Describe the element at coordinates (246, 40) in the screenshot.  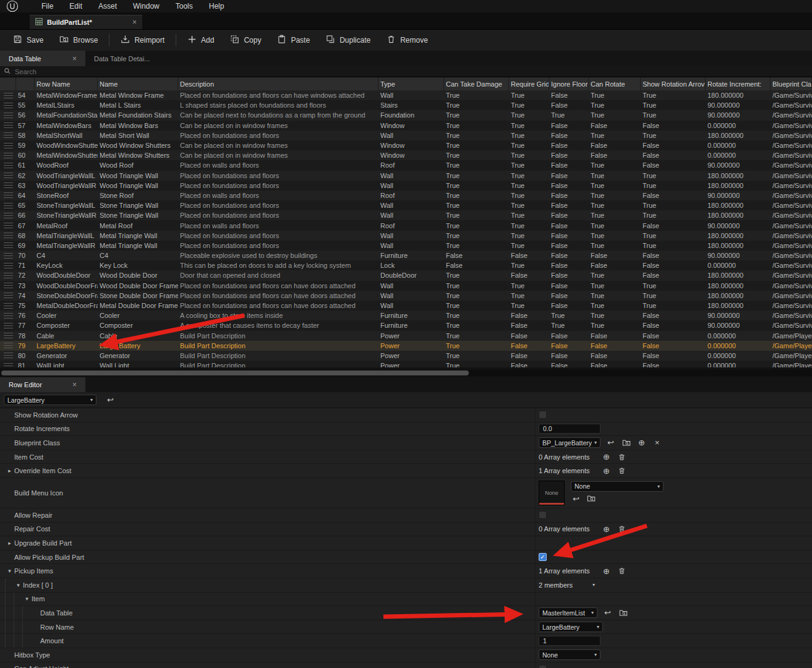
I see `copy-row-button: Copy` at that location.